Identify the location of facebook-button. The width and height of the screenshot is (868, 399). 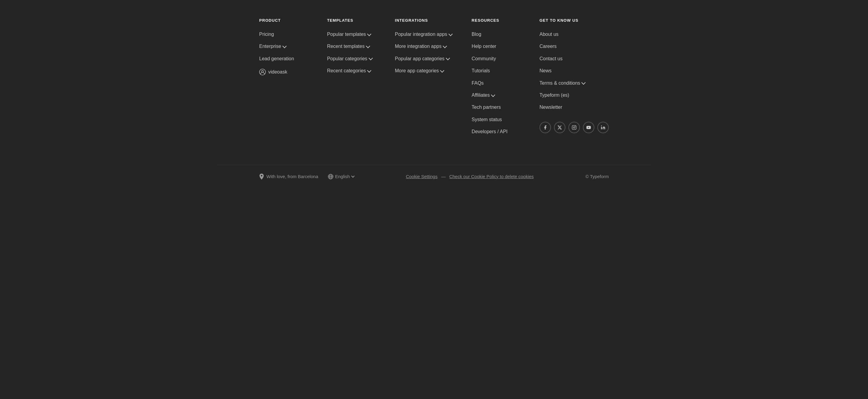
(545, 127).